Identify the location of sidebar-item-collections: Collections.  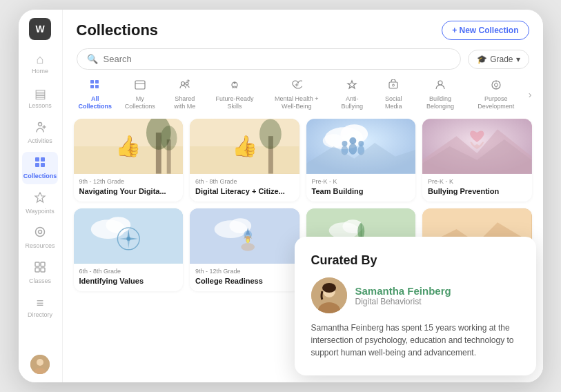
(40, 168).